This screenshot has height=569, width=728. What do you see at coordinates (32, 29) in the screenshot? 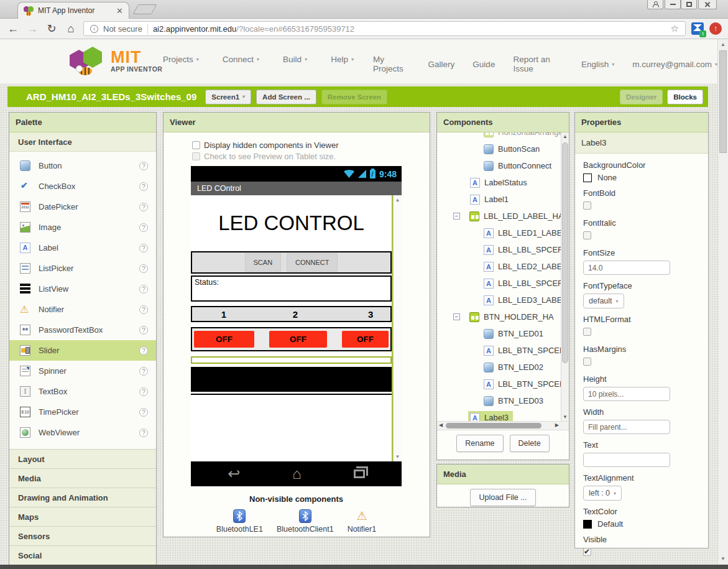
I see `forward-icon: →` at bounding box center [32, 29].